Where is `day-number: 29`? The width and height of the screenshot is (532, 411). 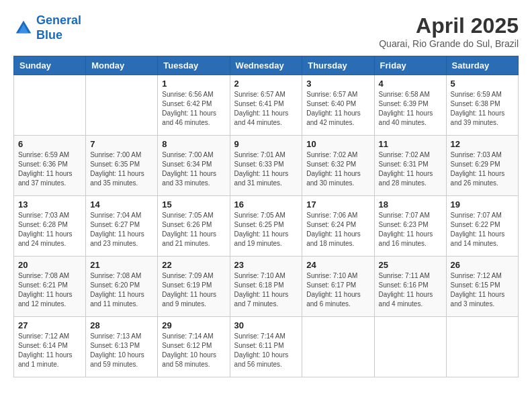 day-number: 29 is located at coordinates (193, 325).